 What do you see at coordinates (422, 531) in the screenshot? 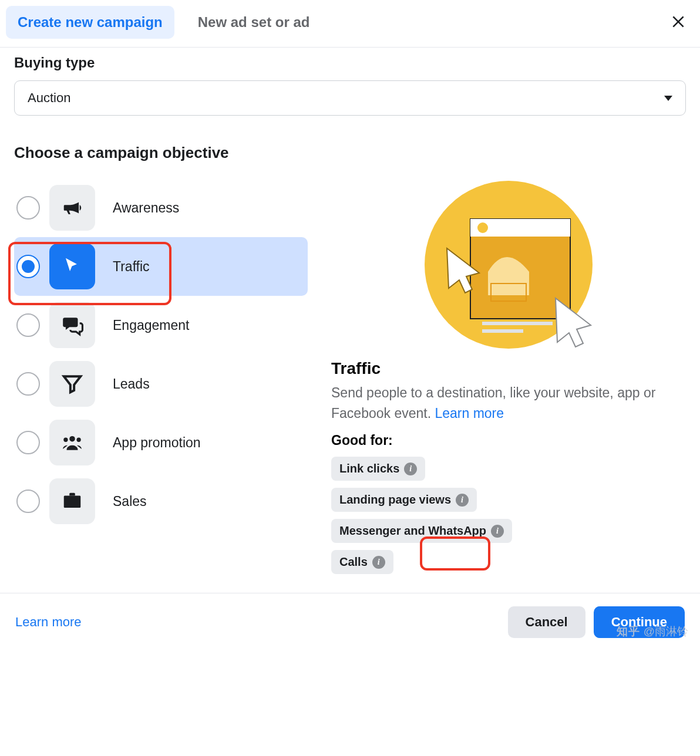
I see `chip-messenger-whatsapp: Messenger and WhatsAppi` at bounding box center [422, 531].